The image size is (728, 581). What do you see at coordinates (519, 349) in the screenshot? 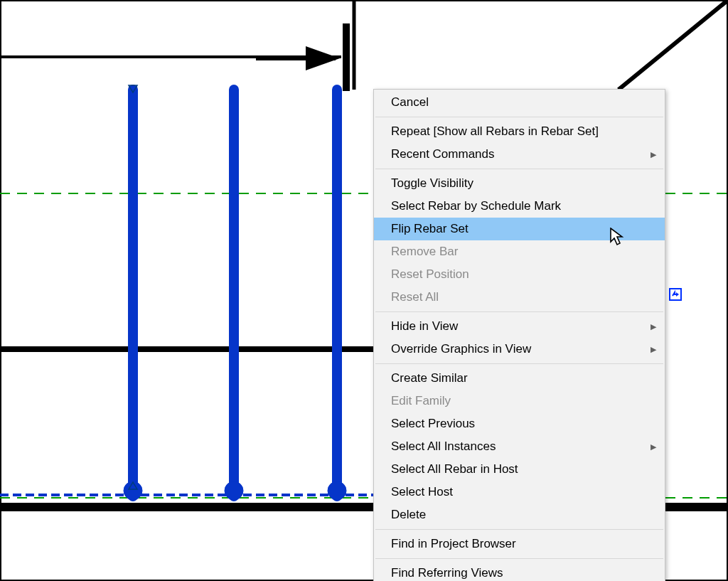
I see `menu-override-graphics: Override Graphics in View ▶` at bounding box center [519, 349].